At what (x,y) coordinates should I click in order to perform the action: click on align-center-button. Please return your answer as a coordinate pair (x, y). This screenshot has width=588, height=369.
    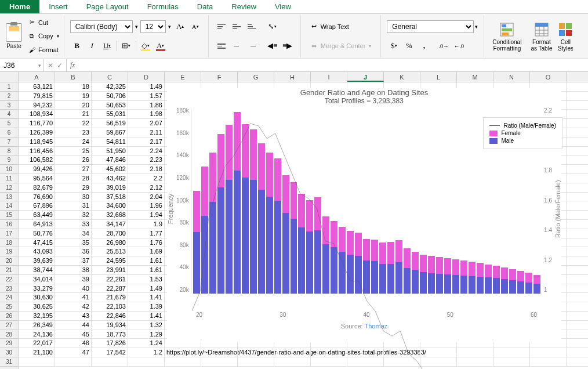
    Looking at the image, I should click on (237, 46).